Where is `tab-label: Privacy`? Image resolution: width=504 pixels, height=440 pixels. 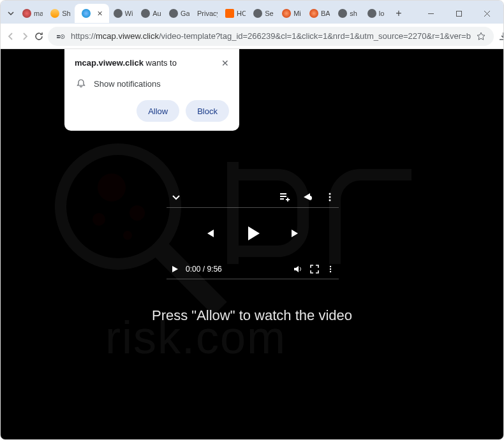
tab-label: Privacy is located at coordinates (207, 13).